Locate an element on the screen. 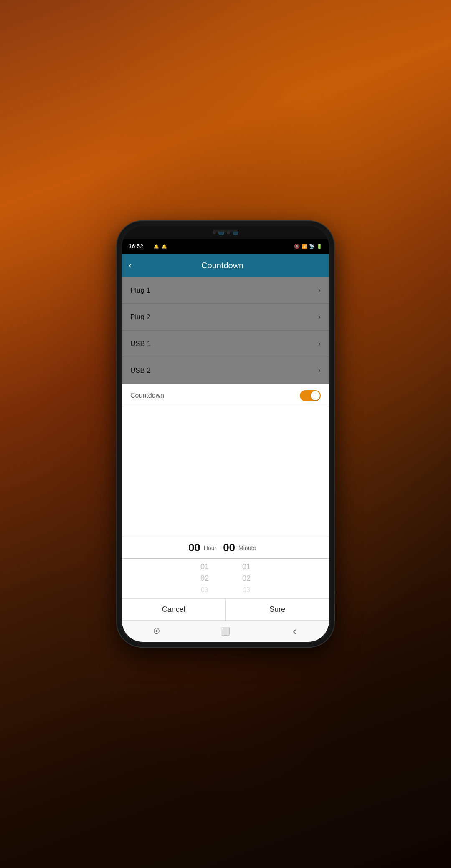 The width and height of the screenshot is (451, 868). menu-item-usb1-label: USB 1 is located at coordinates (140, 344).